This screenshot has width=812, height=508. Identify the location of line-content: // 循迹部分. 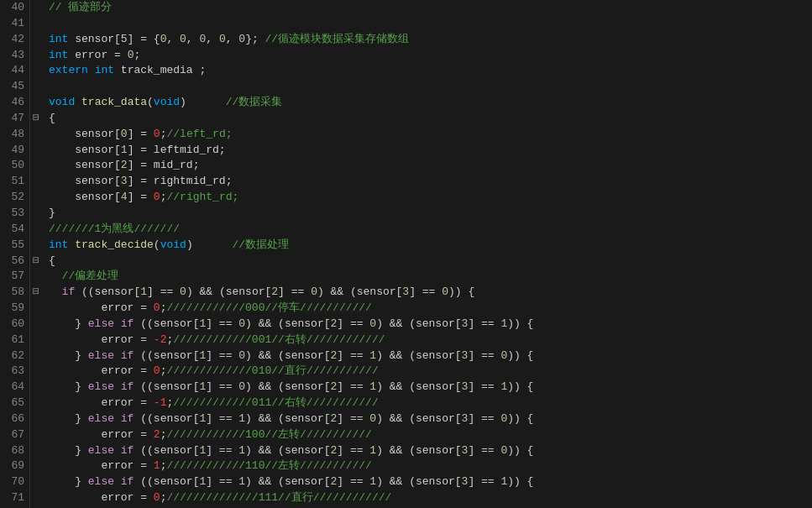
(427, 8).